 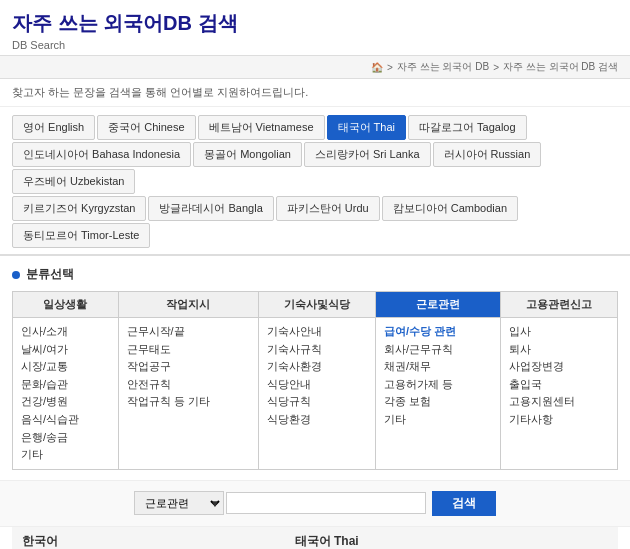 I want to click on cat-item-daily-4: 건강/병원, so click(x=66, y=402).